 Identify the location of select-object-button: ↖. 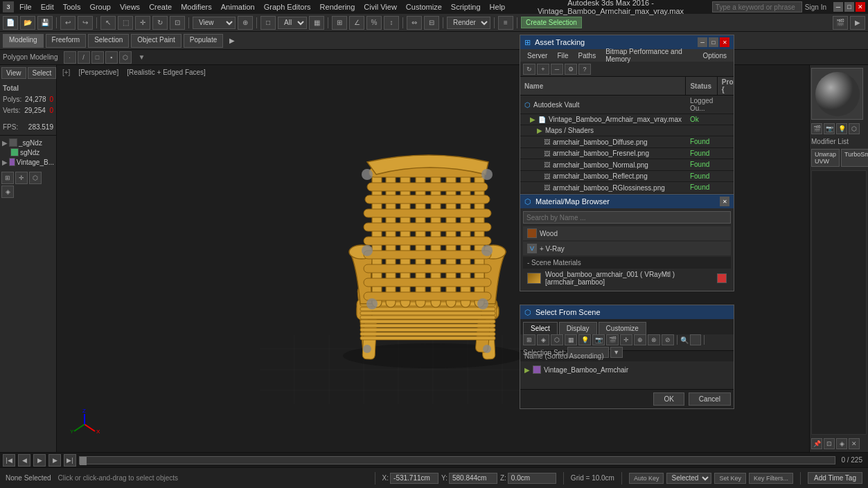
(108, 23).